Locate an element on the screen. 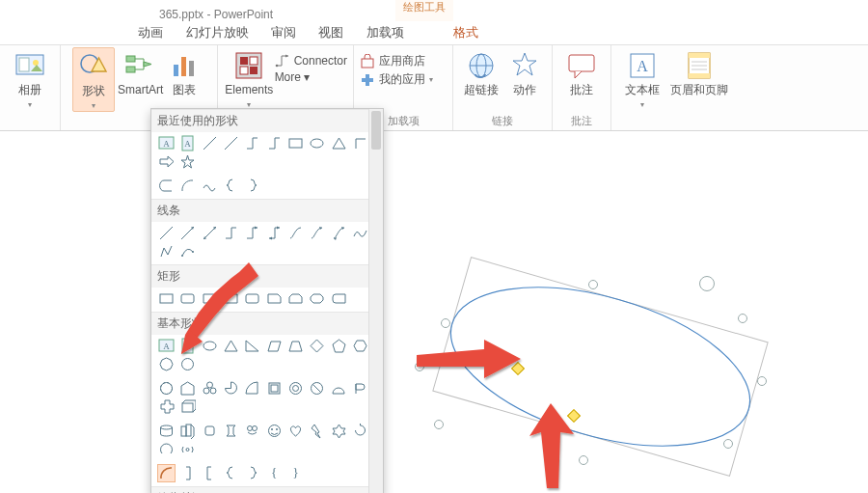 Image resolution: width=868 pixels, height=493 pixels. elements-icon is located at coordinates (249, 66).